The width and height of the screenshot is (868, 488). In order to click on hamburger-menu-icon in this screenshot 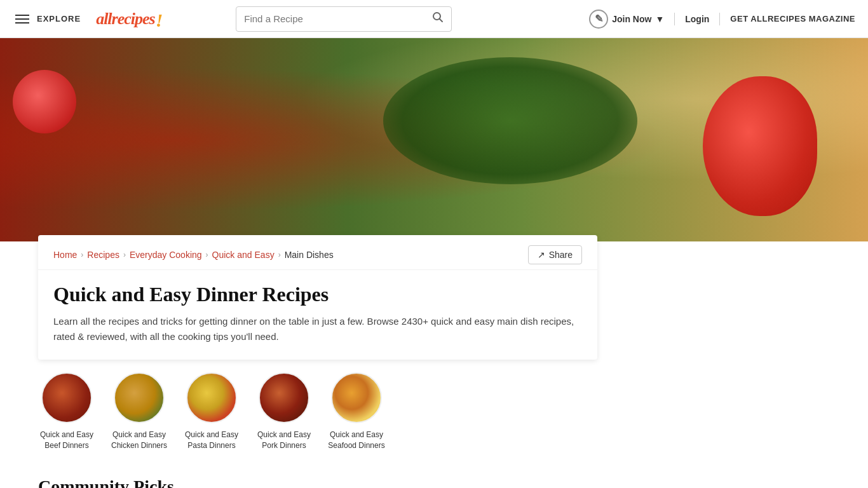, I will do `click(22, 19)`.